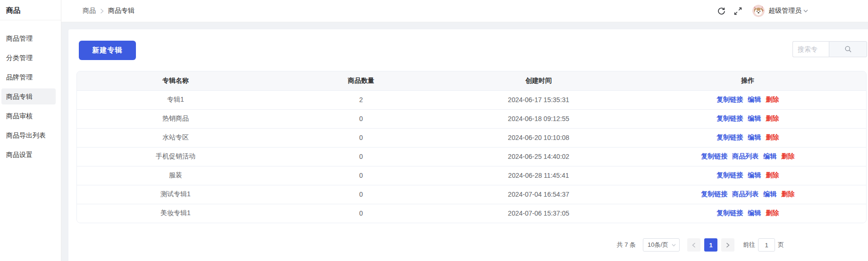 Image resolution: width=868 pixels, height=261 pixels. I want to click on created-time-cell: 2024-06-20 10:10:08, so click(539, 138).